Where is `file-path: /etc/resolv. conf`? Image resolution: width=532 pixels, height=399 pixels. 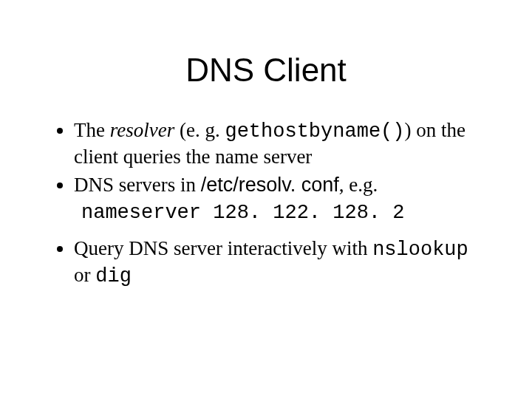 file-path: /etc/resolv. conf is located at coordinates (270, 185).